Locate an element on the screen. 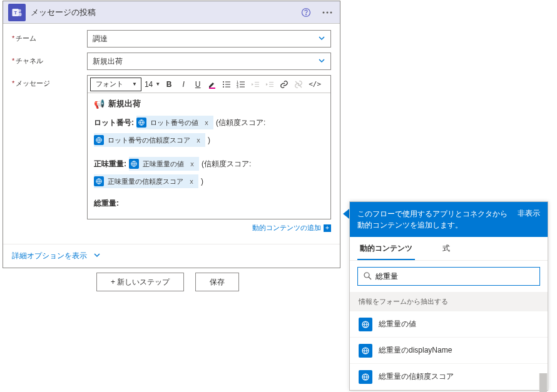  team-label: チーム is located at coordinates (26, 38).